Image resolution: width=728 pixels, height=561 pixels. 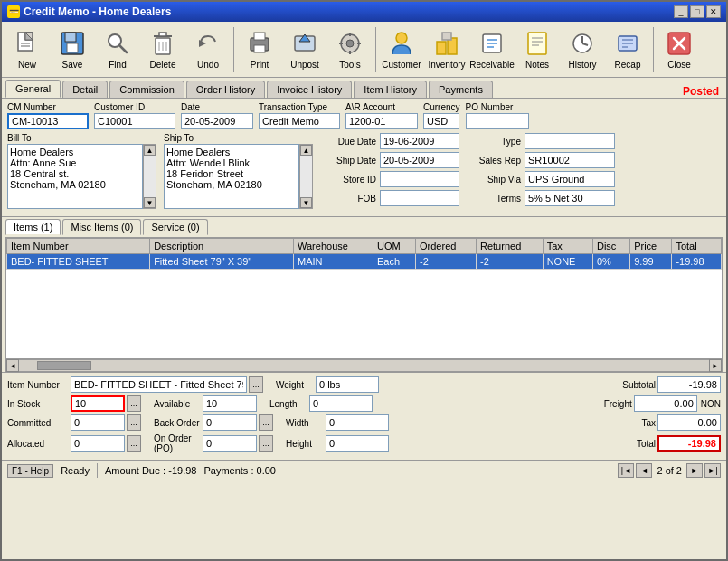 I want to click on customer-button: Customer, so click(x=402, y=50).